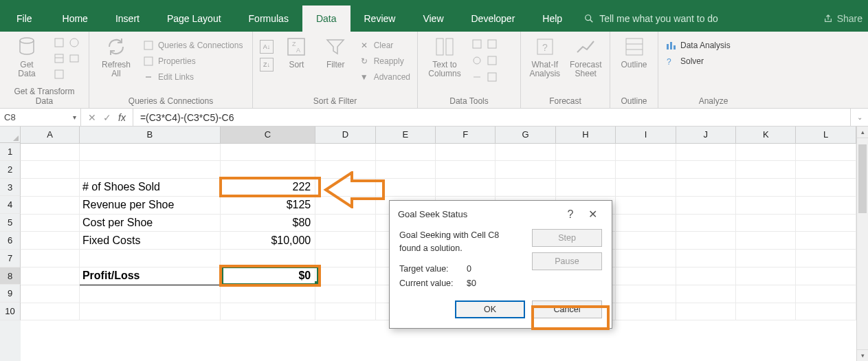  I want to click on cell-B6: Fixed Costs, so click(150, 241).